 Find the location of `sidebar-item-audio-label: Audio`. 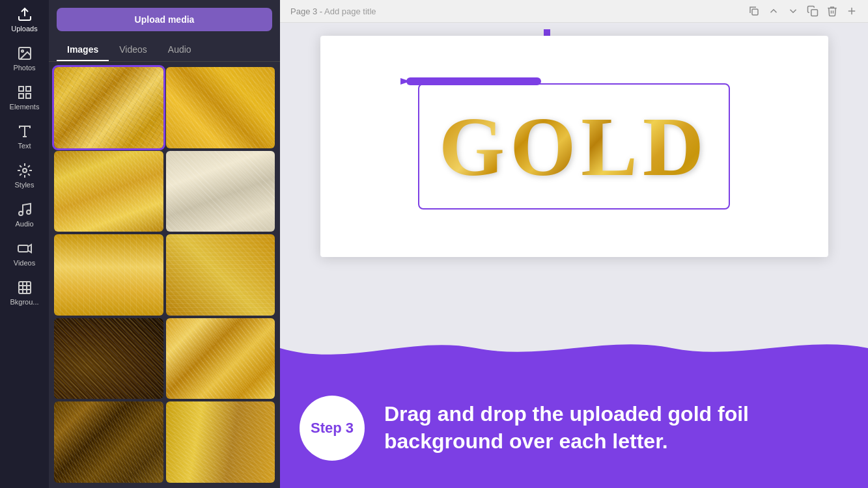

sidebar-item-audio-label: Audio is located at coordinates (24, 224).